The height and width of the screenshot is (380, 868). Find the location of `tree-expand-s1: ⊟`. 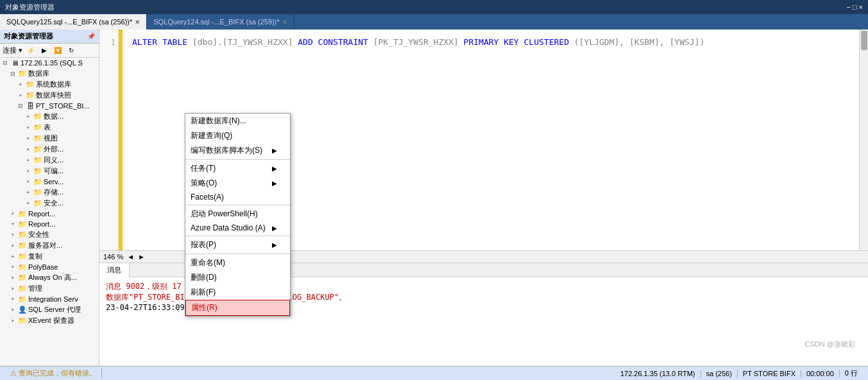

tree-expand-s1: ⊟ is located at coordinates (5, 63).